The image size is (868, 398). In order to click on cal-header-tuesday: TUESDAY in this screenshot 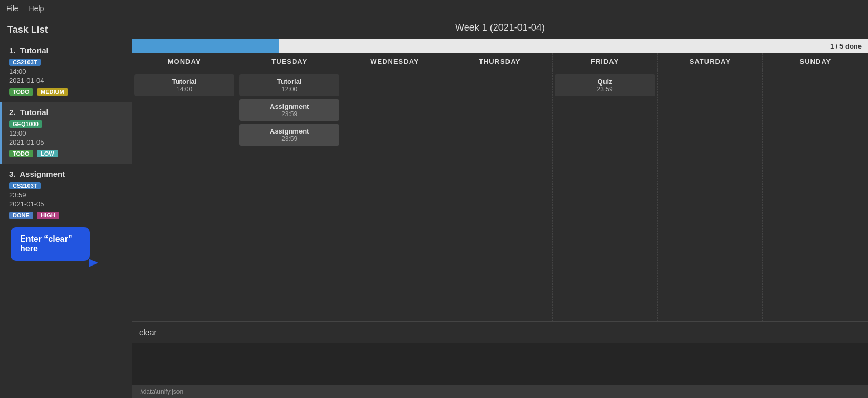, I will do `click(289, 61)`.